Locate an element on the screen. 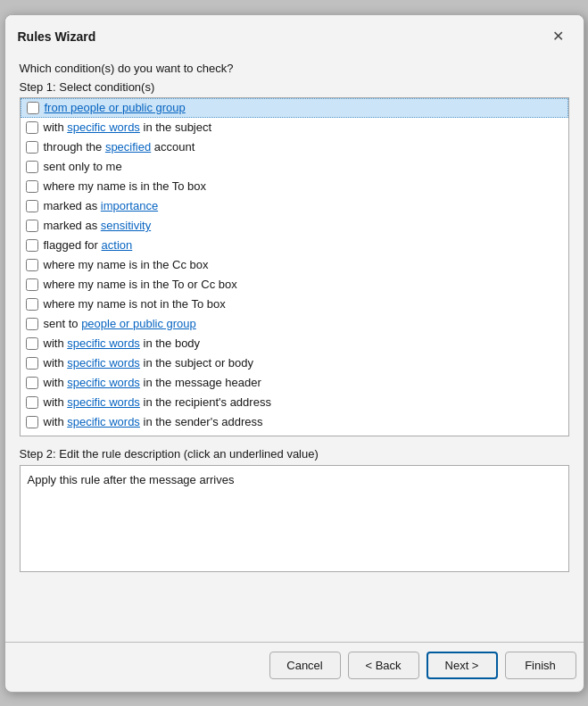  condition-item-9: where my name is in the To or Cc box is located at coordinates (294, 285).